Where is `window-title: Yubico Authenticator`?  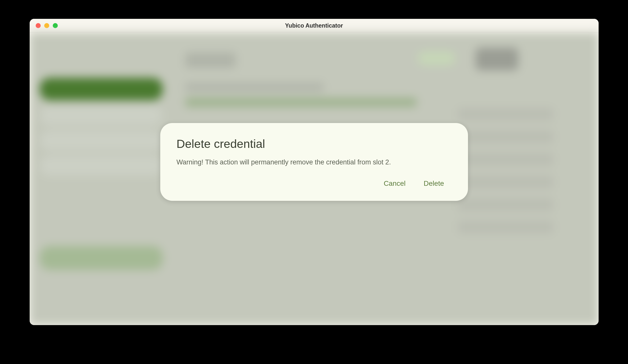
window-title: Yubico Authenticator is located at coordinates (314, 26).